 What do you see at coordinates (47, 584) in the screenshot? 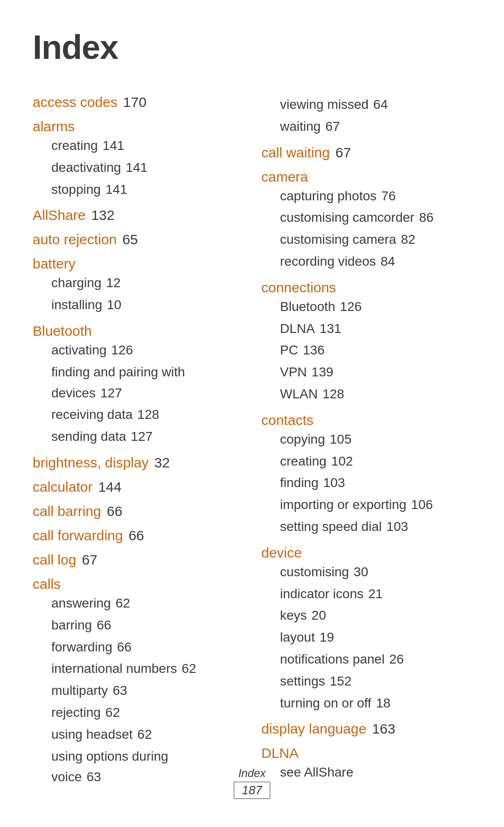
I see `index-heading: calls` at bounding box center [47, 584].